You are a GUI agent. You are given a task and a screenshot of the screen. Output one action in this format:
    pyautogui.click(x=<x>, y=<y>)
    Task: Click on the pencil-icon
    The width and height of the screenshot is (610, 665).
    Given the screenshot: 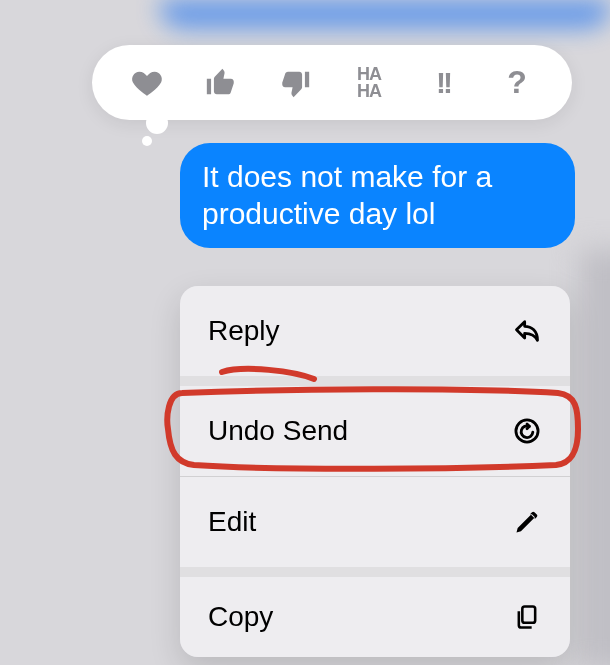 What is the action you would take?
    pyautogui.click(x=527, y=522)
    